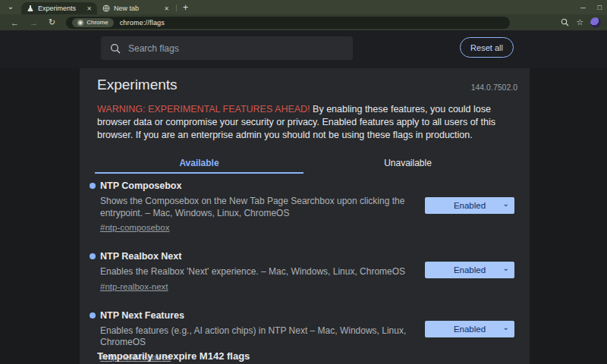  I want to click on tab-divider, so click(176, 8).